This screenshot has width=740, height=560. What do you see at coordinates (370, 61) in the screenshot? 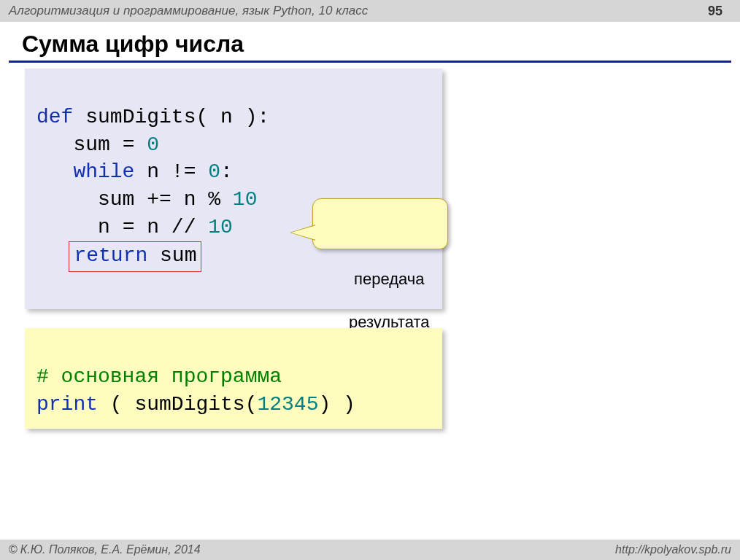
I see `title-rule` at bounding box center [370, 61].